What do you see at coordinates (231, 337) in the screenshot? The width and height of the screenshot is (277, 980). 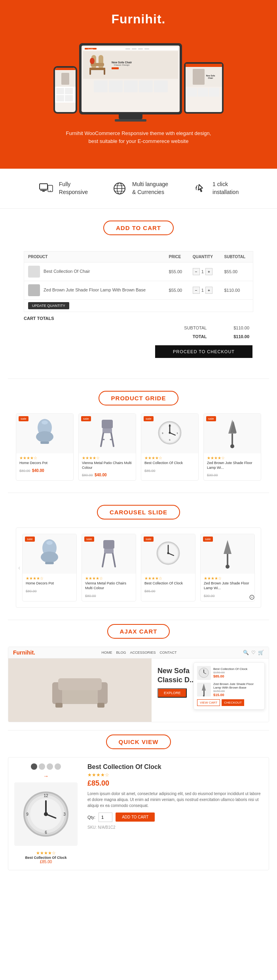 I see `total-value: $110.00` at bounding box center [231, 337].